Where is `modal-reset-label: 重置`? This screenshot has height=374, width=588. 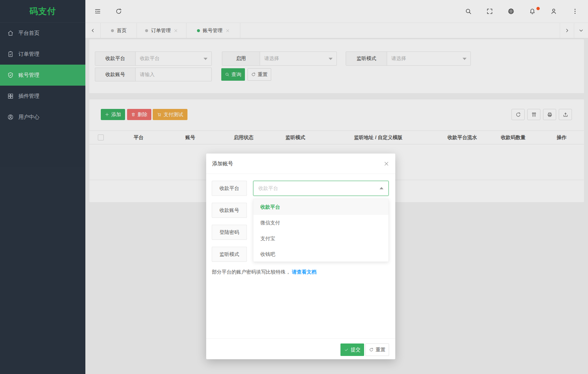
modal-reset-label: 重置 is located at coordinates (381, 350).